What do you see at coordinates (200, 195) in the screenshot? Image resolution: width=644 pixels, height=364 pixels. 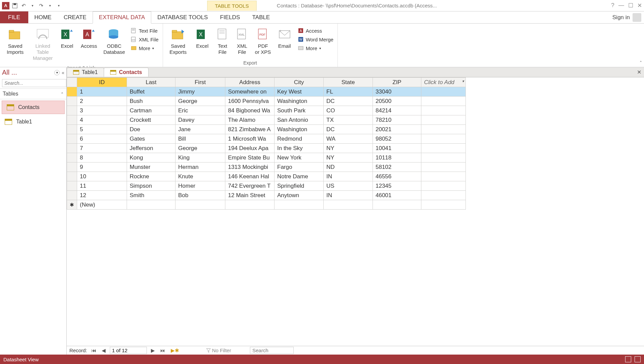 I see `cell: Bob` at bounding box center [200, 195].